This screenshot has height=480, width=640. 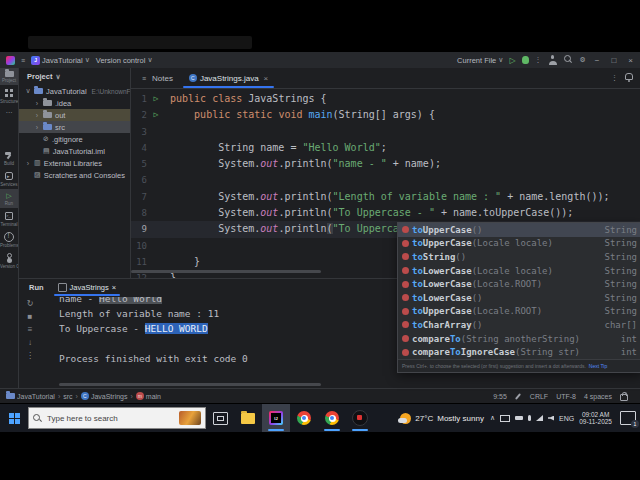 I want to click on editor-options-icon: ⋮, so click(x=614, y=78).